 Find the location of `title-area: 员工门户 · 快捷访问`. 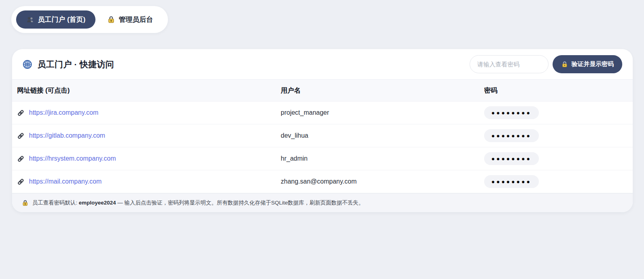

title-area: 员工门户 · 快捷访问 is located at coordinates (68, 64).